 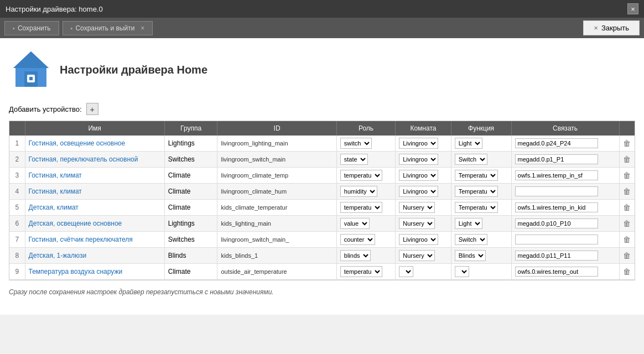 I want to click on device-name: Детская, 1-жалюзи, so click(x=95, y=256).